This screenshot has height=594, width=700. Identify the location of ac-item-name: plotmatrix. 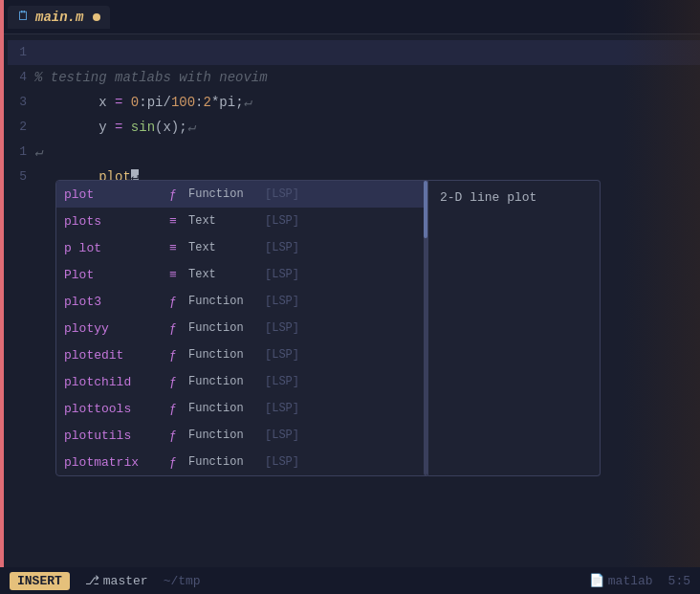
(117, 463).